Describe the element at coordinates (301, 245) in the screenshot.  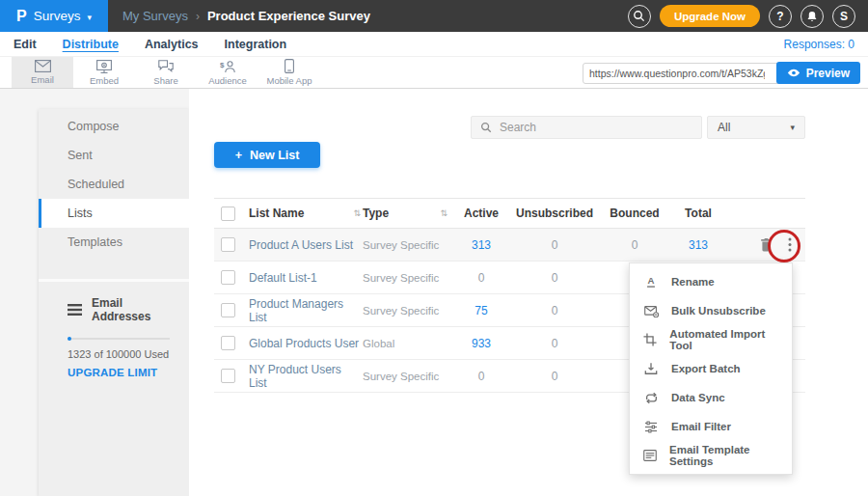
I see `list-name-link: Product A Users List` at that location.